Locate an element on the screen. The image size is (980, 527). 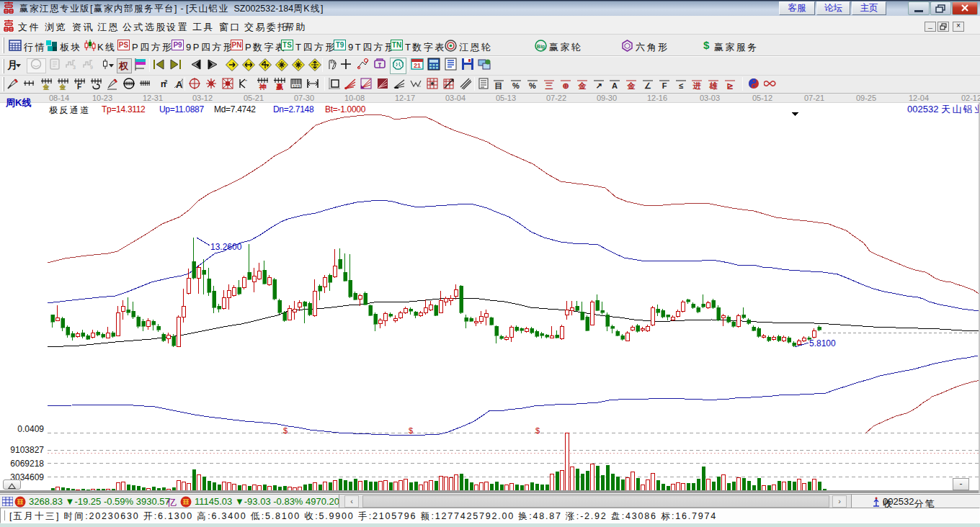
svg-text: 12-16 is located at coordinates (657, 98).